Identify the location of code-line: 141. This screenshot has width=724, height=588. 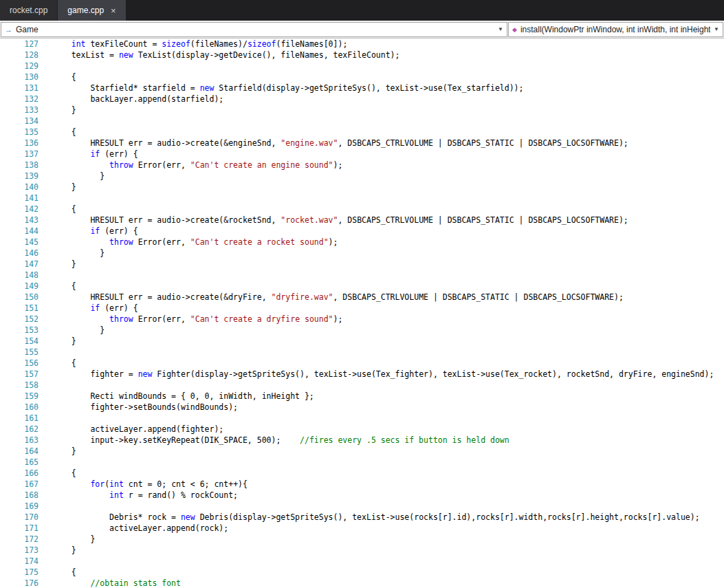
(362, 198).